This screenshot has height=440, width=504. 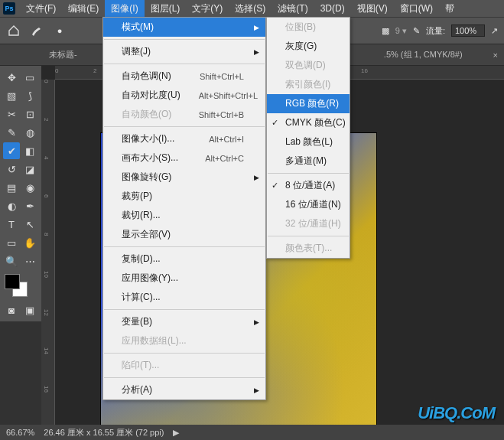 I want to click on path-tool-icon: ↖, so click(x=30, y=224).